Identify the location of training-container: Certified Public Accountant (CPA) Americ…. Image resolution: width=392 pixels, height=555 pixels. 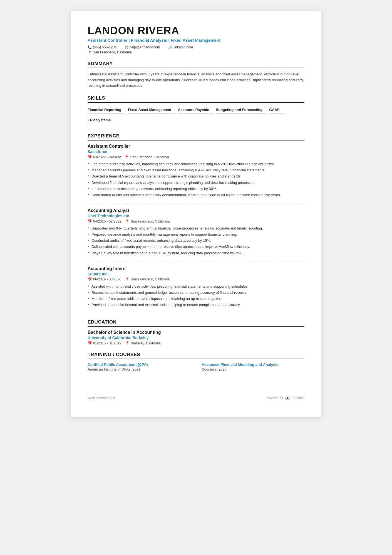
(196, 369).